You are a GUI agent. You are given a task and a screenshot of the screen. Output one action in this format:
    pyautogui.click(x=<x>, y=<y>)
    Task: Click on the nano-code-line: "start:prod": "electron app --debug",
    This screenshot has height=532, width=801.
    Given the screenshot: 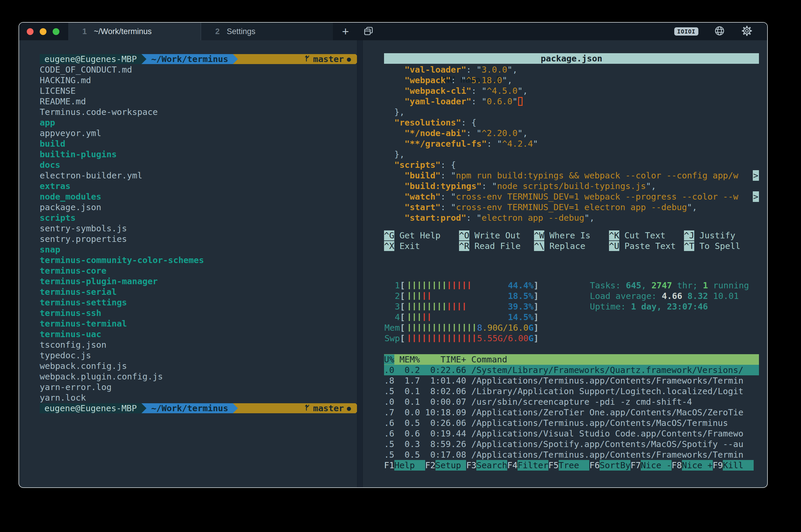 What is the action you would take?
    pyautogui.click(x=572, y=218)
    